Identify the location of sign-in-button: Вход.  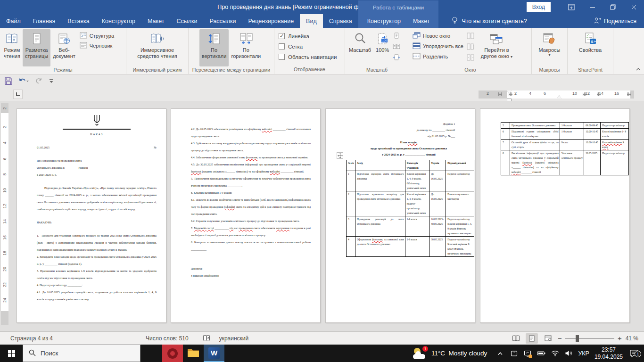
(538, 7).